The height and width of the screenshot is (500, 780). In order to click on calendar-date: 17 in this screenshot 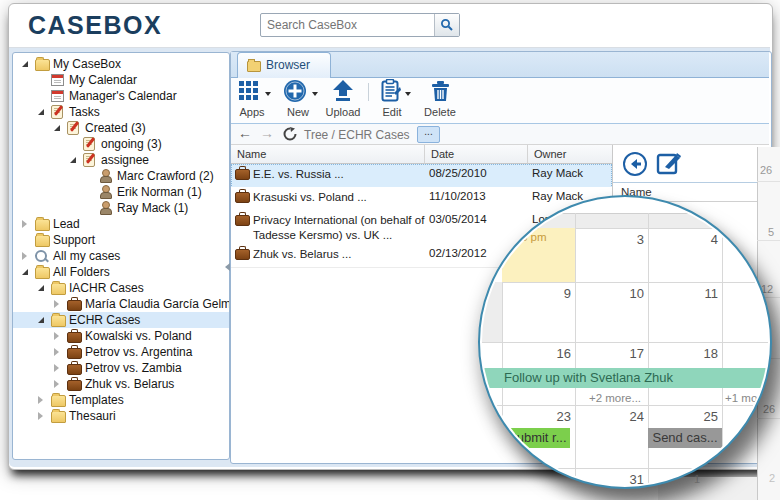, I will do `click(614, 354)`.